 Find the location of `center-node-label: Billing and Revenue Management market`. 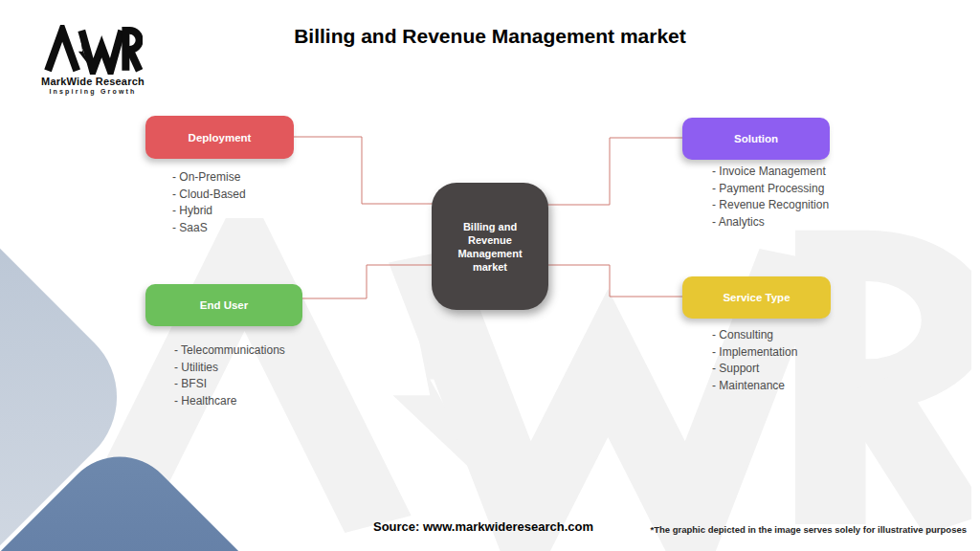

center-node-label: Billing and Revenue Management market is located at coordinates (490, 247).